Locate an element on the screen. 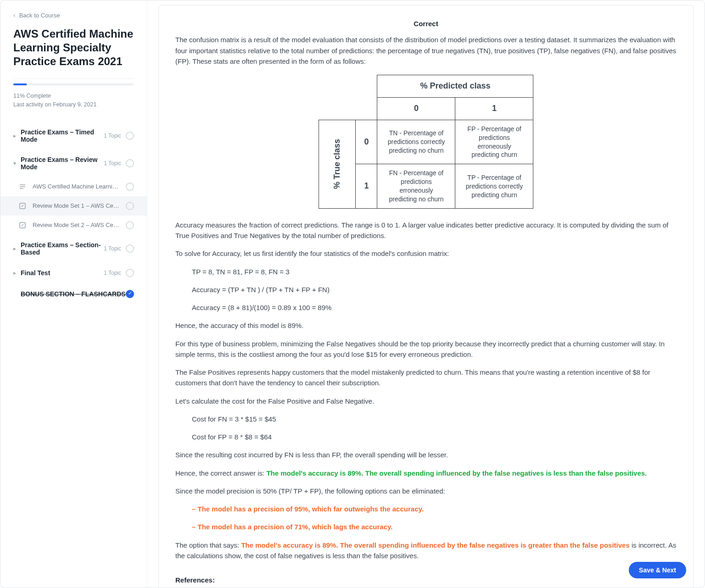  section-timed-mode: ▸ Practice Exams – Timed Mode 1 Topic is located at coordinates (73, 136).